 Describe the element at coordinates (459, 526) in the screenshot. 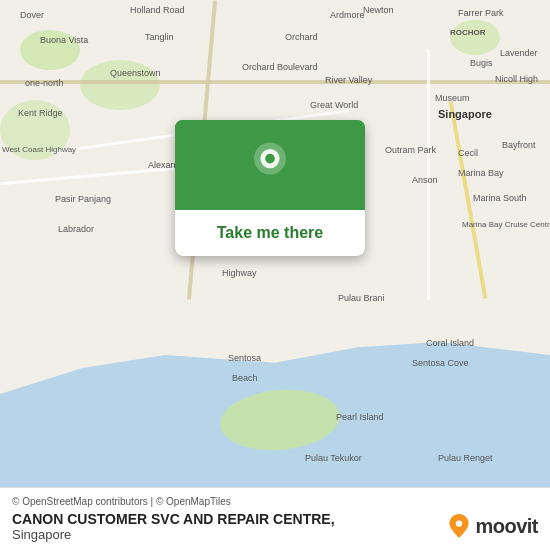

I see `moovit-pin-icon` at that location.